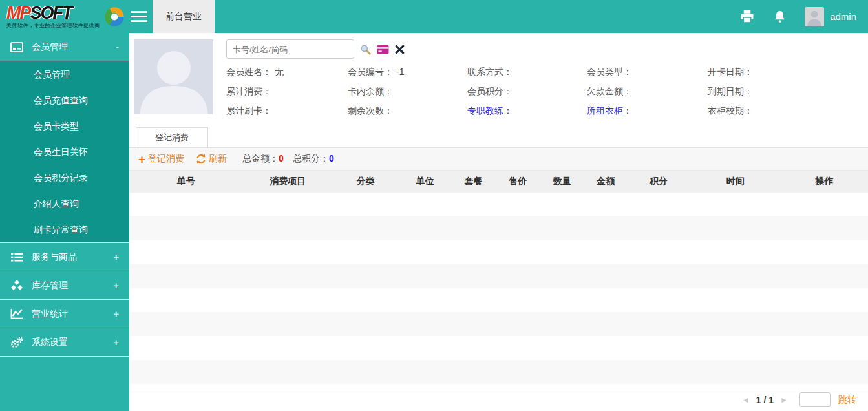 The width and height of the screenshot is (868, 411). Describe the element at coordinates (648, 111) in the screenshot. I see `field-rented-locker-link: 所租衣柜：` at that location.